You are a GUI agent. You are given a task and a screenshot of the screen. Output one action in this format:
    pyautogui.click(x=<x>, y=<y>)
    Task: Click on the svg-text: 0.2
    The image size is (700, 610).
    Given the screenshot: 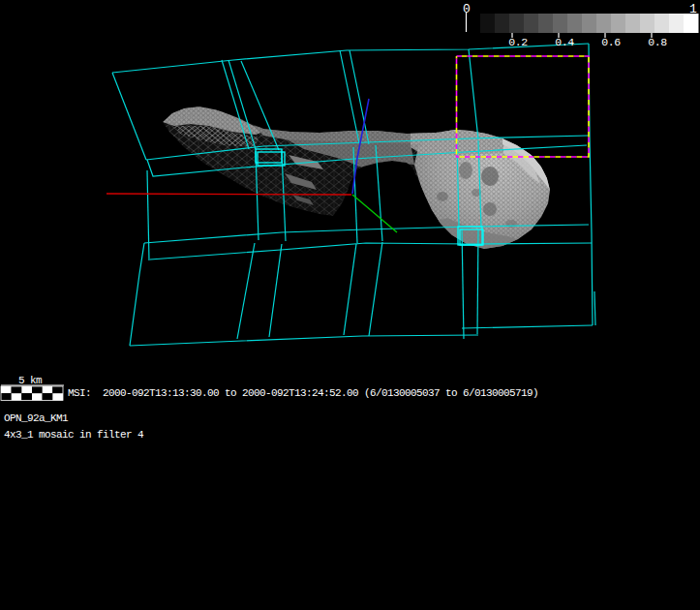 What is the action you would take?
    pyautogui.click(x=518, y=43)
    